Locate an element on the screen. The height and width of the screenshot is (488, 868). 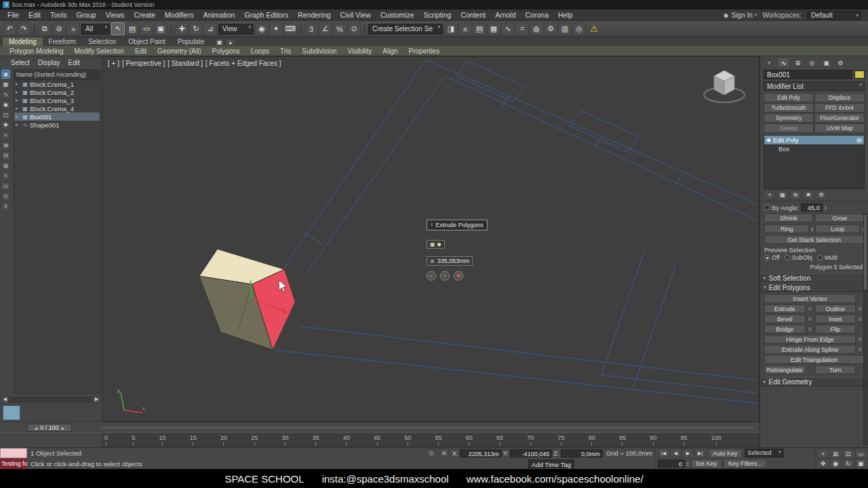
ribbon-panel-title: Polygon Modeling is located at coordinates (37, 52).